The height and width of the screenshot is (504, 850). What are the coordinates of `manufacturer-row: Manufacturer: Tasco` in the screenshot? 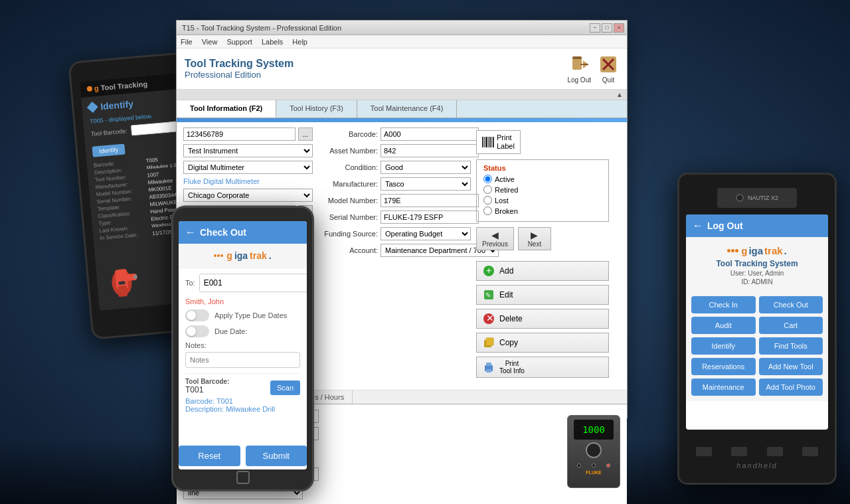 It's located at (394, 184).